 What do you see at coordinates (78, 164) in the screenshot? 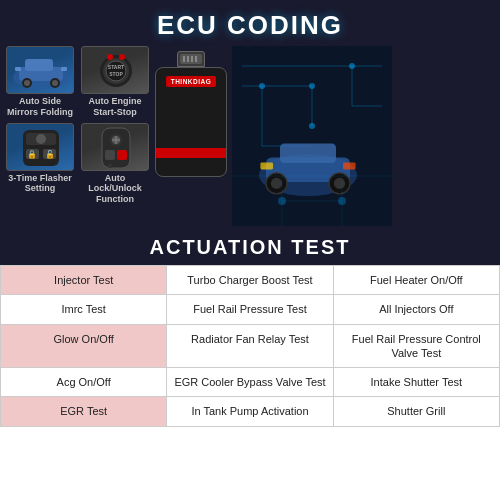
I see `feature-row-2: 🔒 🔓 3-Time Flasher Setting` at bounding box center [78, 164].